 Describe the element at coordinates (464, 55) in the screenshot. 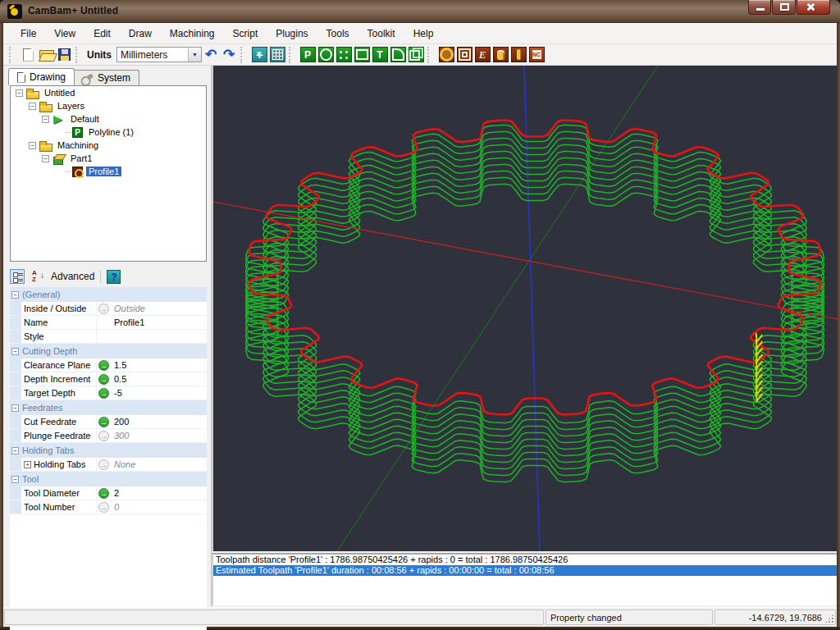

I see `pocket-icon` at that location.